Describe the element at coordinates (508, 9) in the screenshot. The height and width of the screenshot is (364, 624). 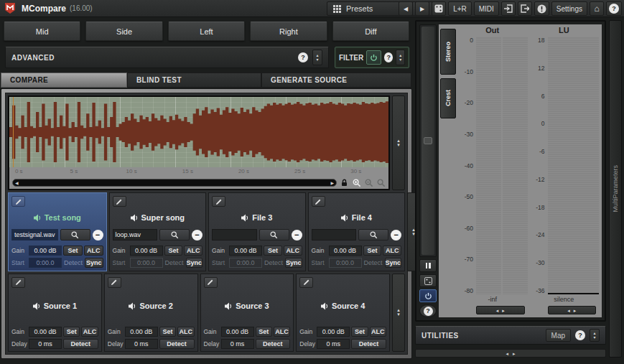
I see `import-button` at that location.